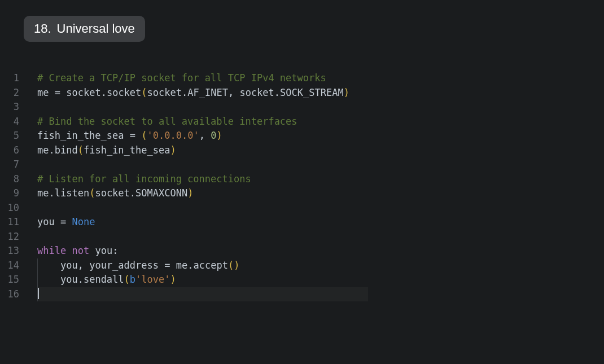  I want to click on line-number: 8, so click(14, 179).